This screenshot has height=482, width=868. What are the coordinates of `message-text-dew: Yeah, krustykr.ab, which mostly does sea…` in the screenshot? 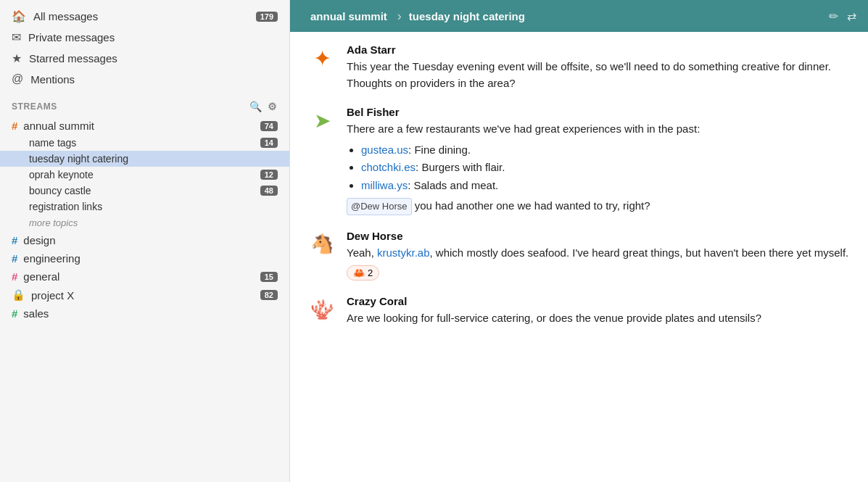 It's located at (599, 254).